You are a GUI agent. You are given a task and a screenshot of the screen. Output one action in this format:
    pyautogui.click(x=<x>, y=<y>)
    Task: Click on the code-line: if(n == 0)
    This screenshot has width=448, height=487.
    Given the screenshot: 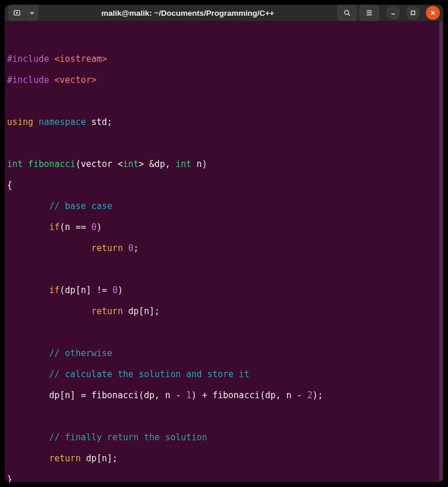 What is the action you would take?
    pyautogui.click(x=224, y=227)
    